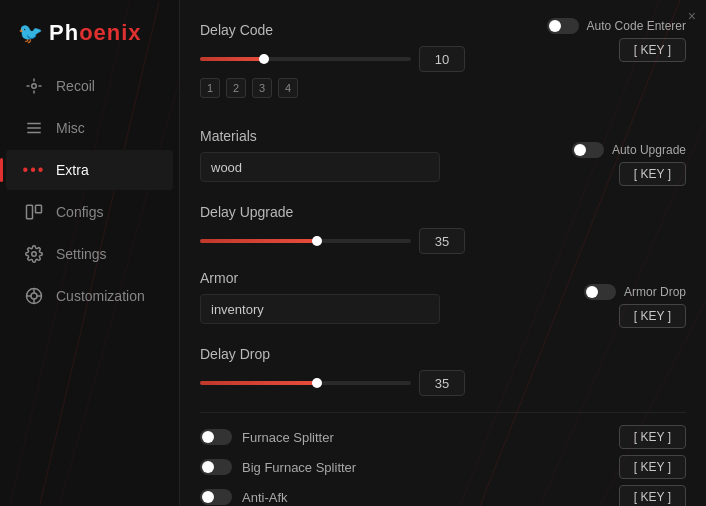 This screenshot has width=706, height=506. Describe the element at coordinates (332, 153) in the screenshot. I see `materials-left: Materials` at that location.